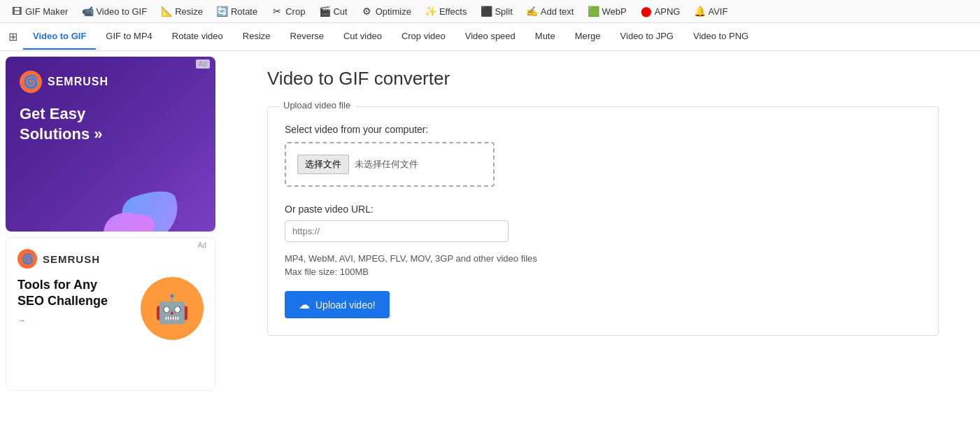  Describe the element at coordinates (607, 11) in the screenshot. I see `toolbar-webp: 🟩 WebP` at that location.